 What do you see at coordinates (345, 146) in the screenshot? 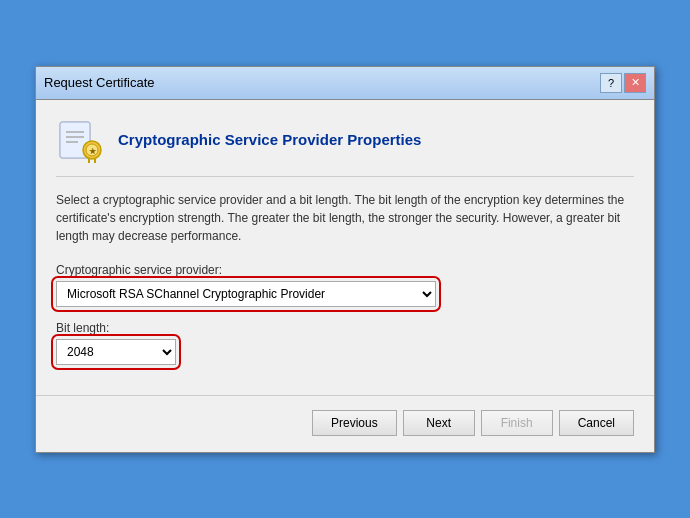
I see `header-section: ★ Cryptographic Service Provider Propert…` at bounding box center [345, 146].